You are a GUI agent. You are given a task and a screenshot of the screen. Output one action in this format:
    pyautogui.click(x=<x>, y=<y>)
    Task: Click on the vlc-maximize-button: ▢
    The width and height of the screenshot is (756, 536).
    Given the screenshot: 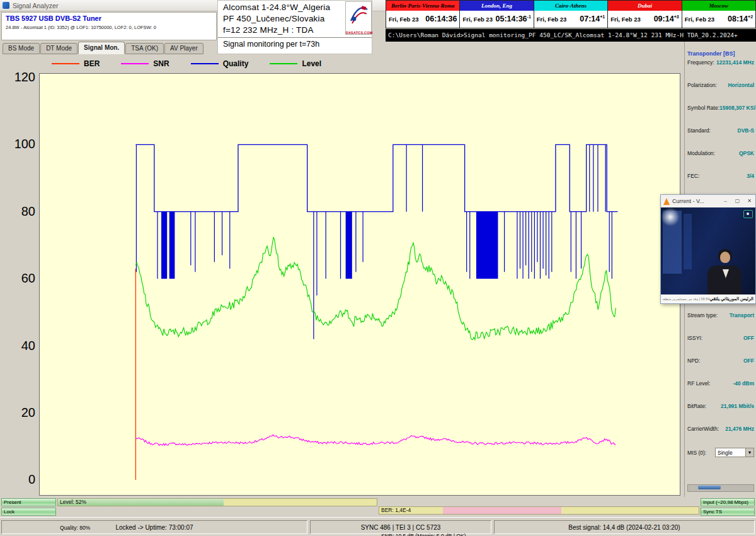 What is the action you would take?
    pyautogui.click(x=737, y=201)
    